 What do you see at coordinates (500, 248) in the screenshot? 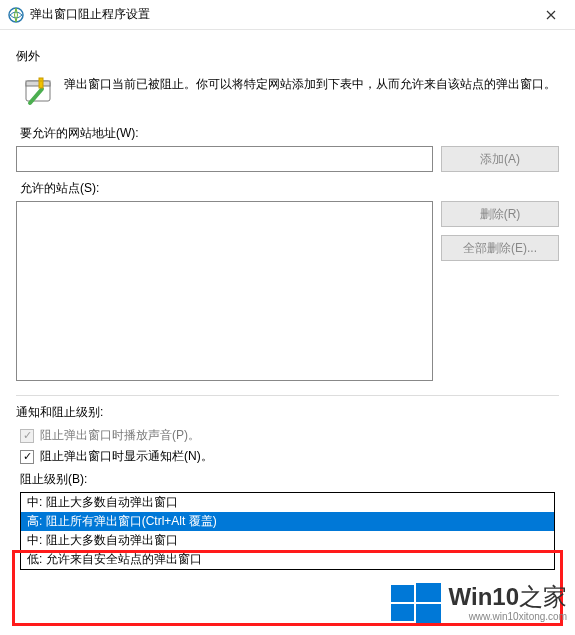
I see `remove-all-button: 全部删除(E)...` at bounding box center [500, 248].